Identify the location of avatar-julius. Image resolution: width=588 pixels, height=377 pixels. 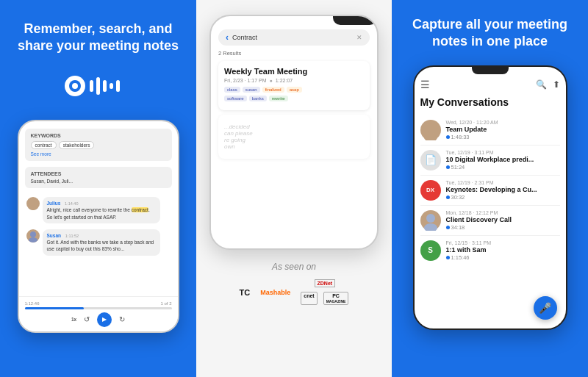
(33, 204).